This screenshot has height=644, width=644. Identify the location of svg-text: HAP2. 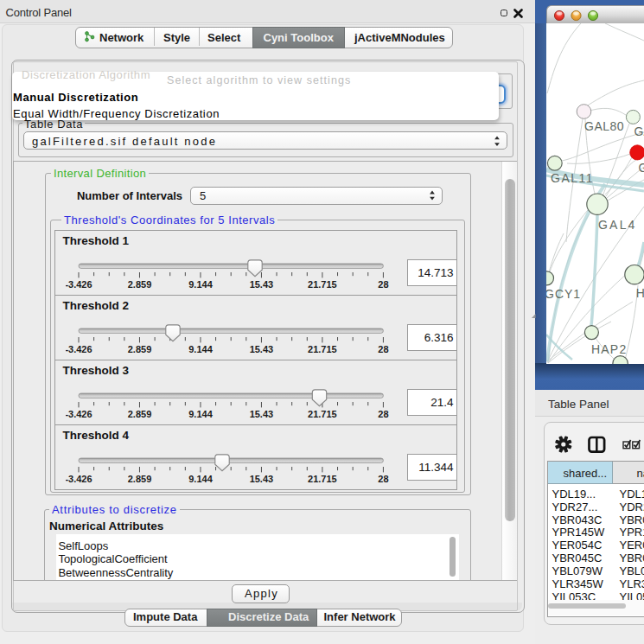
(609, 349).